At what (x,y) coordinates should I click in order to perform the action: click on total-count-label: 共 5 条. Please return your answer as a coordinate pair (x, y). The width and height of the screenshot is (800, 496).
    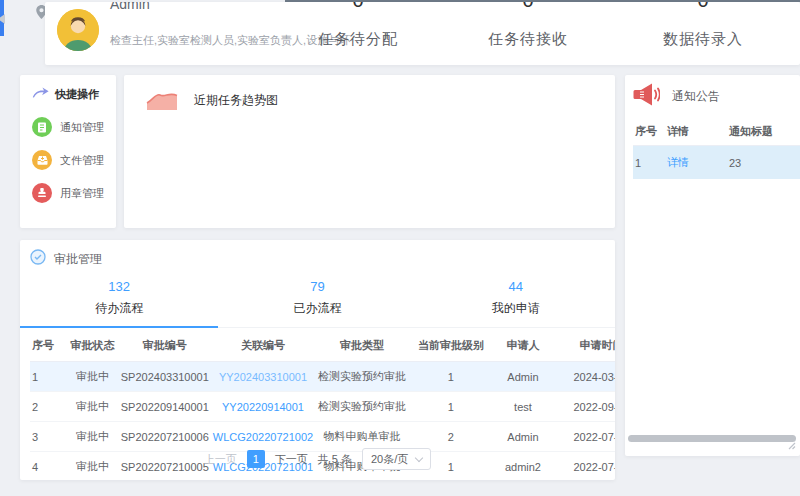
    Looking at the image, I should click on (335, 460).